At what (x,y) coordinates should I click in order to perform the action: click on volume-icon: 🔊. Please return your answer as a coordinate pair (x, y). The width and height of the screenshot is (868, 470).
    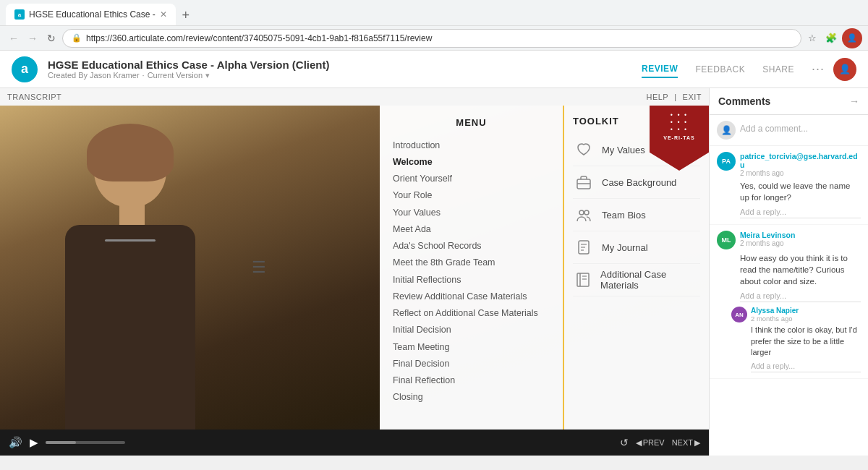
    Looking at the image, I should click on (16, 443).